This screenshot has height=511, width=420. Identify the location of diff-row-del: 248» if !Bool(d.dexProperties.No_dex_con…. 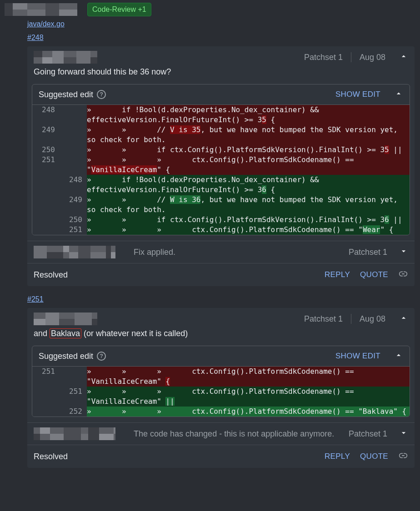
(221, 115).